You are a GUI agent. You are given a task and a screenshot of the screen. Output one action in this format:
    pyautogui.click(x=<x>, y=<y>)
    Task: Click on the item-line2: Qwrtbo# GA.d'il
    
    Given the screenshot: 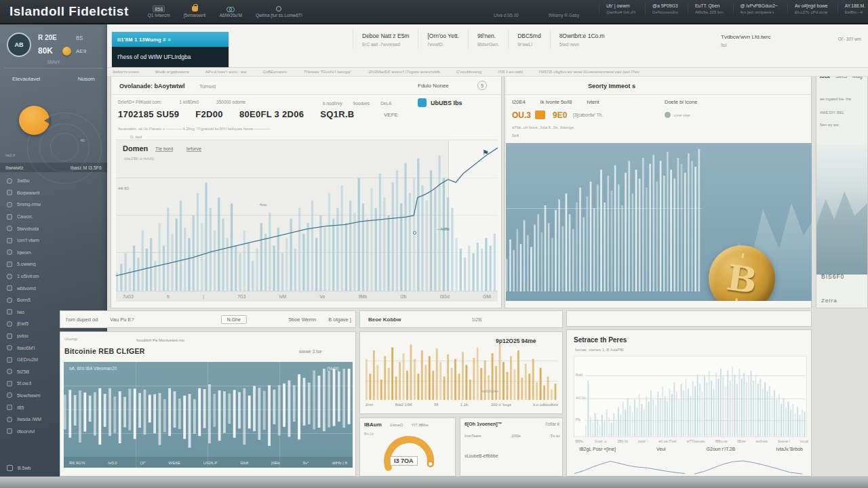 What is the action you would take?
    pyautogui.click(x=621, y=12)
    